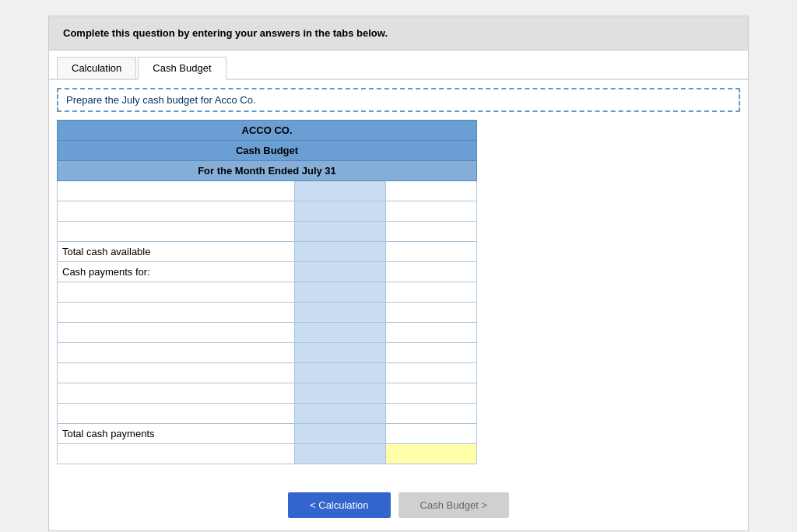  Describe the element at coordinates (340, 454) in the screenshot. I see `final-mid-input` at that location.